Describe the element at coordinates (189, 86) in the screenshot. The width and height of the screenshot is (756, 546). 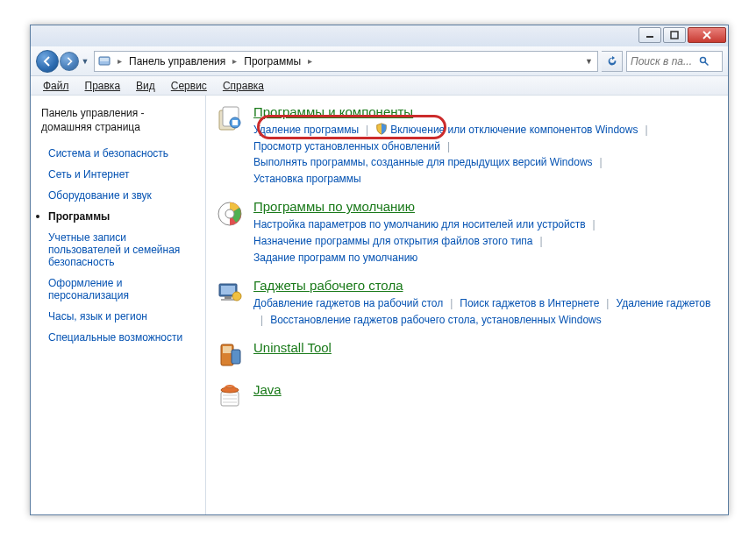
I see `menu-tools: Сервис` at that location.